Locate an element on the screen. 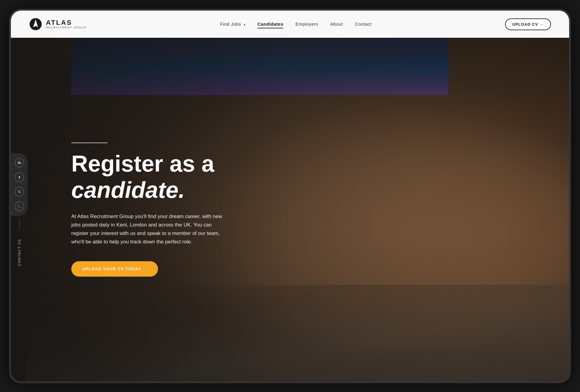 The height and width of the screenshot is (392, 580). logo-icon is located at coordinates (36, 24).